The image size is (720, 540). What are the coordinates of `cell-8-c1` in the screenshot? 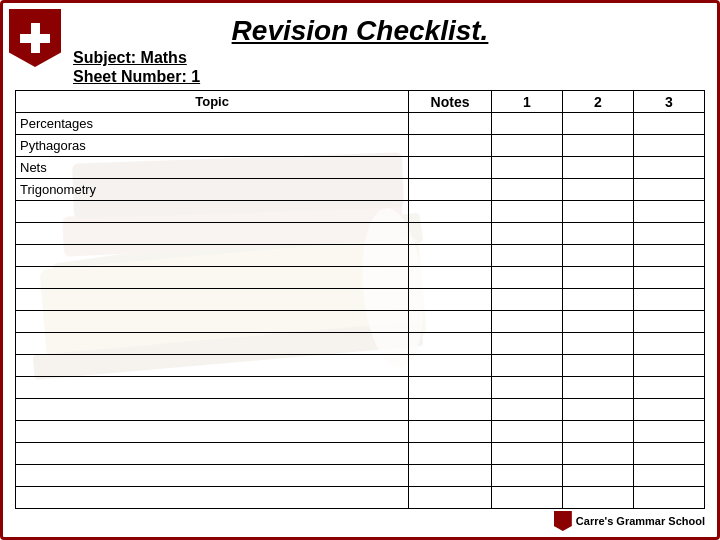 It's located at (526, 300).